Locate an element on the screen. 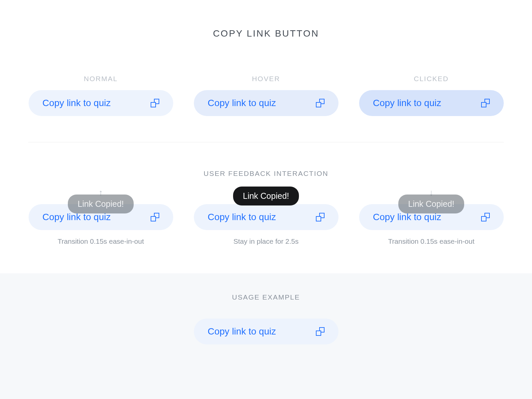 This screenshot has height=399, width=532. feedback-step-fall: ↓ Link Copied! Copy link to quiz Transit… is located at coordinates (432, 218).